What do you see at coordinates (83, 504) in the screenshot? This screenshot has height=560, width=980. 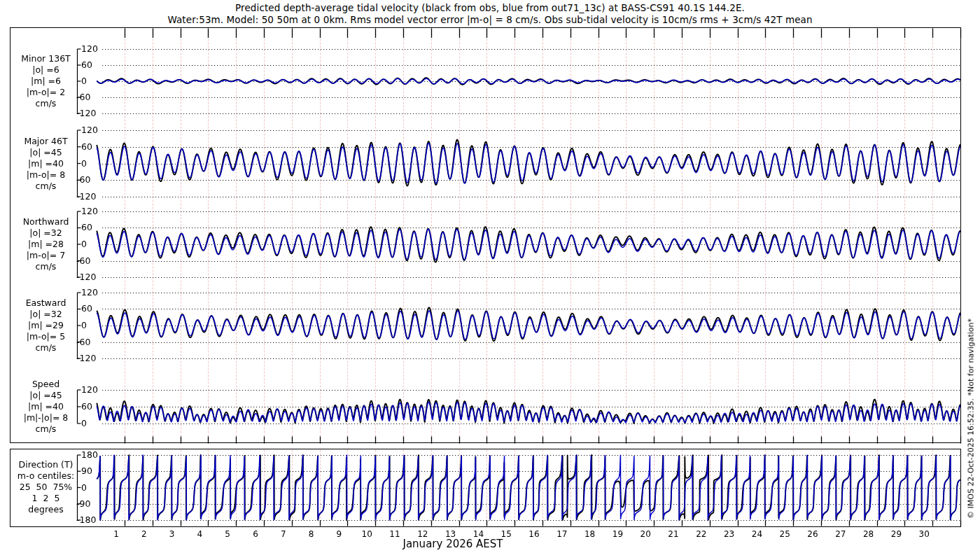 I see `y-tick-label: -90` at bounding box center [83, 504].